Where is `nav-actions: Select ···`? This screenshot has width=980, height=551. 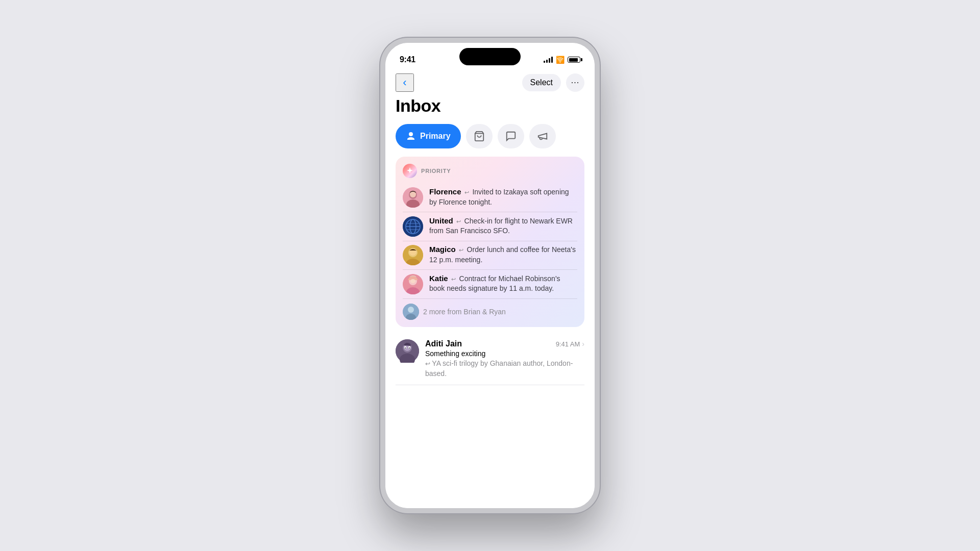 nav-actions: Select ··· is located at coordinates (553, 83).